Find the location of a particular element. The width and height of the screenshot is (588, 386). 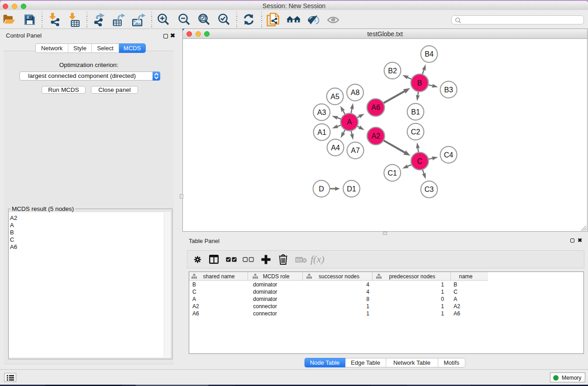

svg-text: A8 is located at coordinates (355, 92).